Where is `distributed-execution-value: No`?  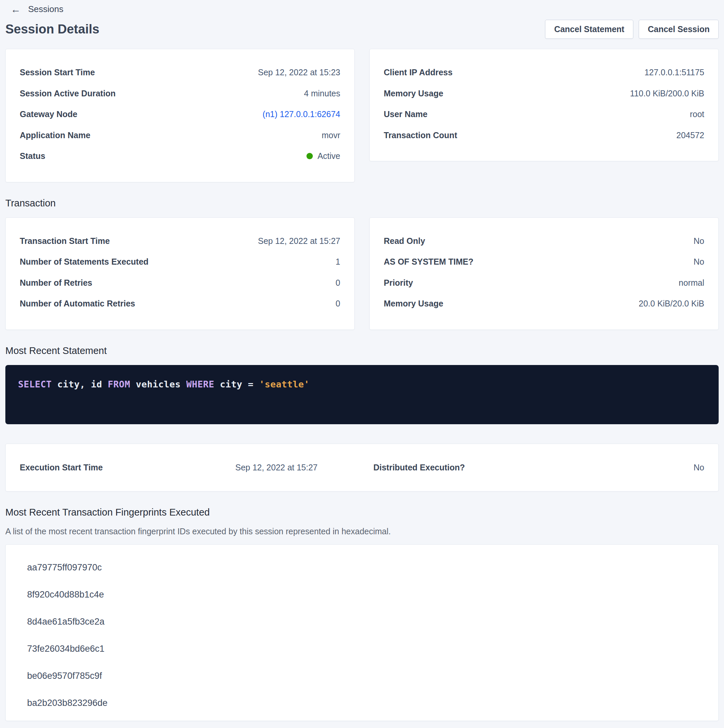 distributed-execution-value: No is located at coordinates (619, 468).